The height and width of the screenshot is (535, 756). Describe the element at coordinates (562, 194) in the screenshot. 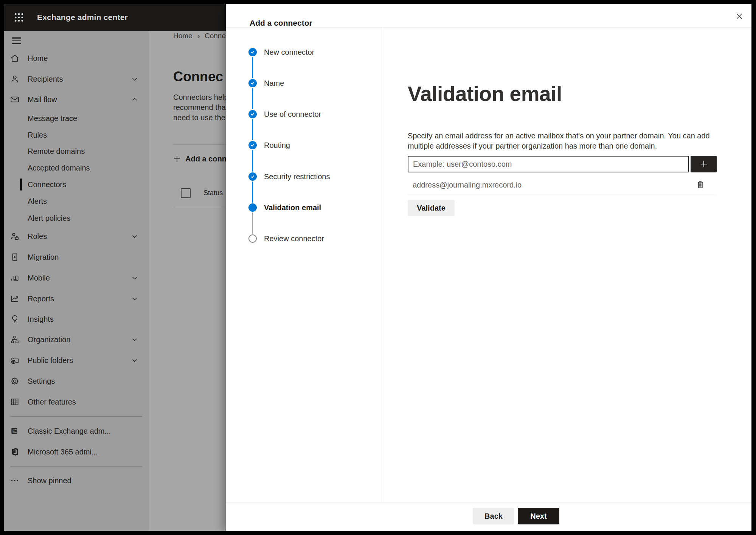

I see `divider` at that location.